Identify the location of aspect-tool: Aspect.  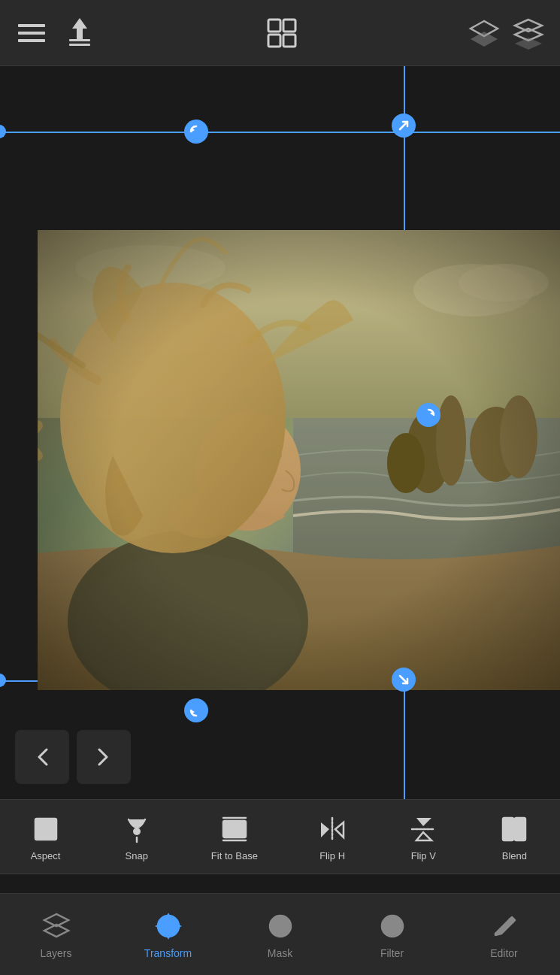
(46, 837).